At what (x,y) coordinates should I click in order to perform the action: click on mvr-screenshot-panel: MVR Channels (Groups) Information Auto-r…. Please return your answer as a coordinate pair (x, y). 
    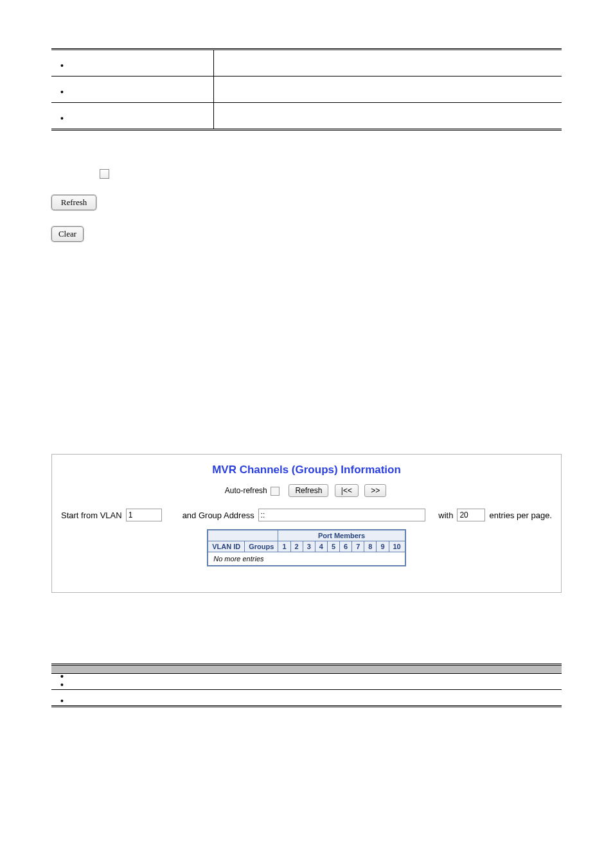
    Looking at the image, I should click on (306, 523).